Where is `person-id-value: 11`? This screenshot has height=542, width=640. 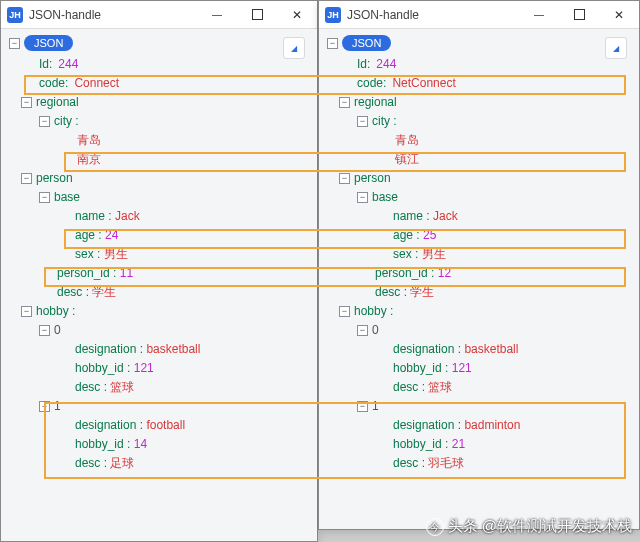
person-id-value: 11 is located at coordinates (126, 274).